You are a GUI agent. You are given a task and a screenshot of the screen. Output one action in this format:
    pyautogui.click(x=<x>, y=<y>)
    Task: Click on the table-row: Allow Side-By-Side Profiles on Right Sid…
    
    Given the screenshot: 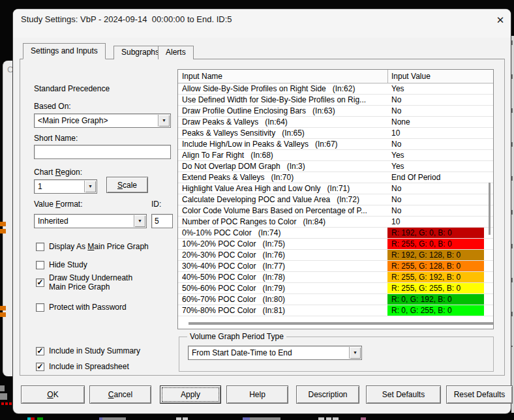 What is the action you would take?
    pyautogui.click(x=335, y=89)
    